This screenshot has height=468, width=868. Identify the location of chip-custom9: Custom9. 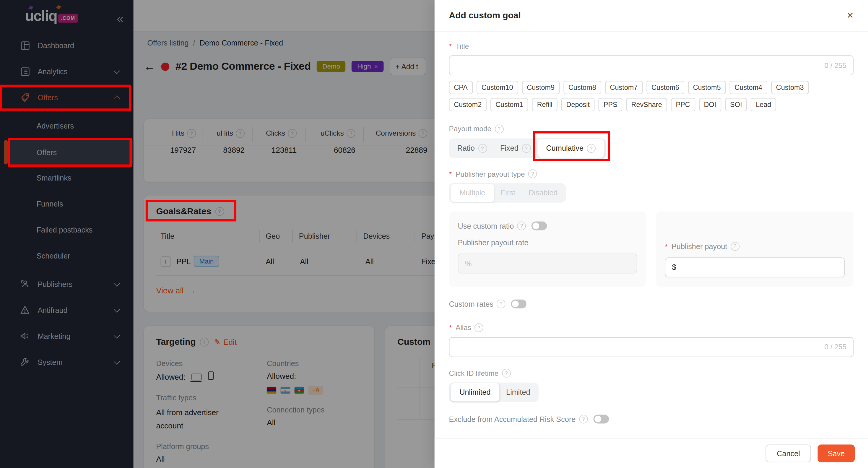
(540, 88).